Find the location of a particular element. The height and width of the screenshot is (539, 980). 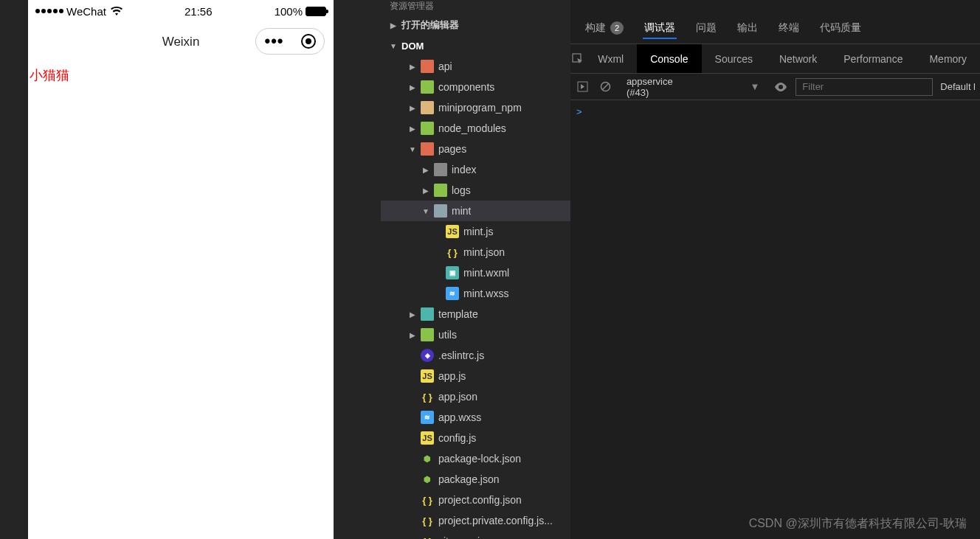

tab-build: 构建2 is located at coordinates (604, 28).